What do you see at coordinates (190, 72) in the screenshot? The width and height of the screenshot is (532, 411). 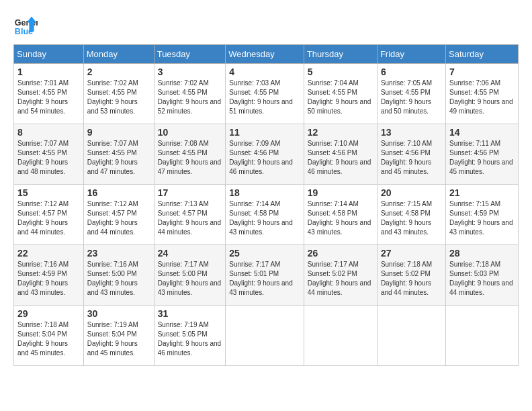 I see `day-number: 3` at bounding box center [190, 72].